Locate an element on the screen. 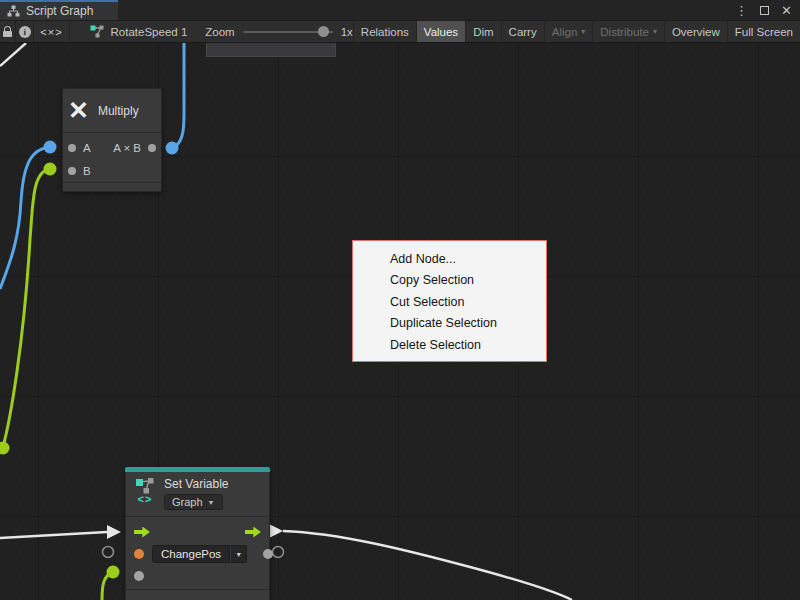 The height and width of the screenshot is (600, 800). menu-item-cut-selection: Cut Selection is located at coordinates (450, 302).